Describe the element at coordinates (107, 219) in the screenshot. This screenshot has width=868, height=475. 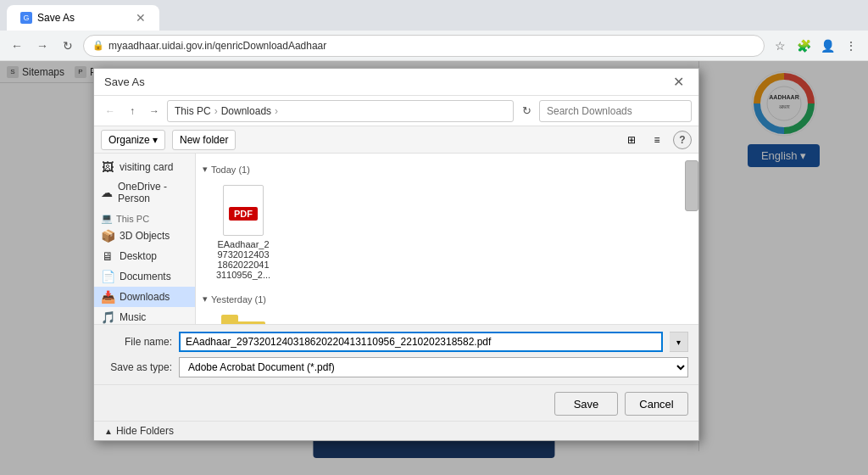
I see `this-pc-icon: 💻` at that location.